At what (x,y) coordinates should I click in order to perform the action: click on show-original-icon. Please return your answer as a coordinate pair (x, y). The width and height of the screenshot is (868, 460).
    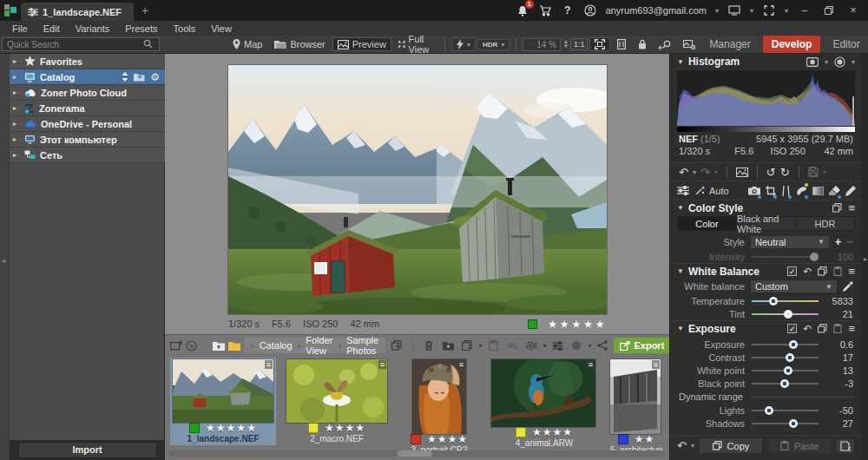
    Looking at the image, I should click on (742, 172).